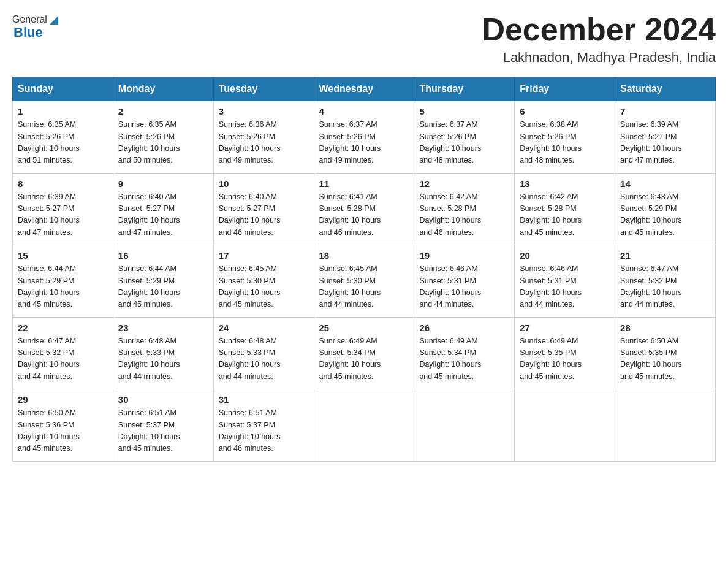  Describe the element at coordinates (364, 39) in the screenshot. I see `page-header: General Blue December 2024 Lakhnadon, Ma…` at that location.